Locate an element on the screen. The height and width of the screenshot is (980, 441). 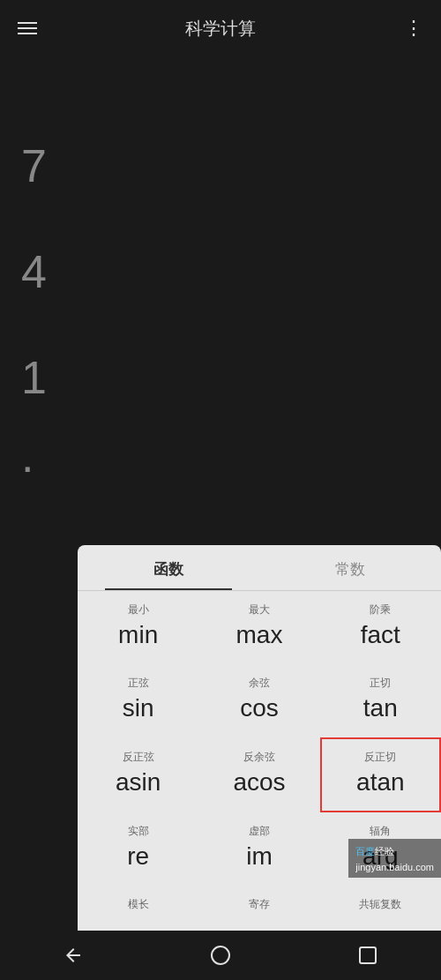
nav-recent-button is located at coordinates (368, 955).